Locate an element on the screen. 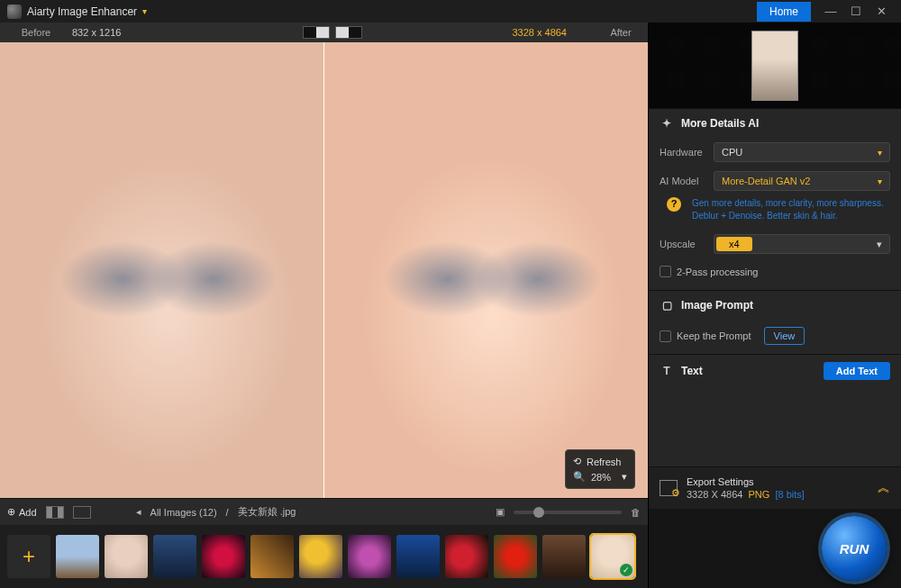 The height and width of the screenshot is (588, 901). zoom-value: 28% is located at coordinates (601, 477).